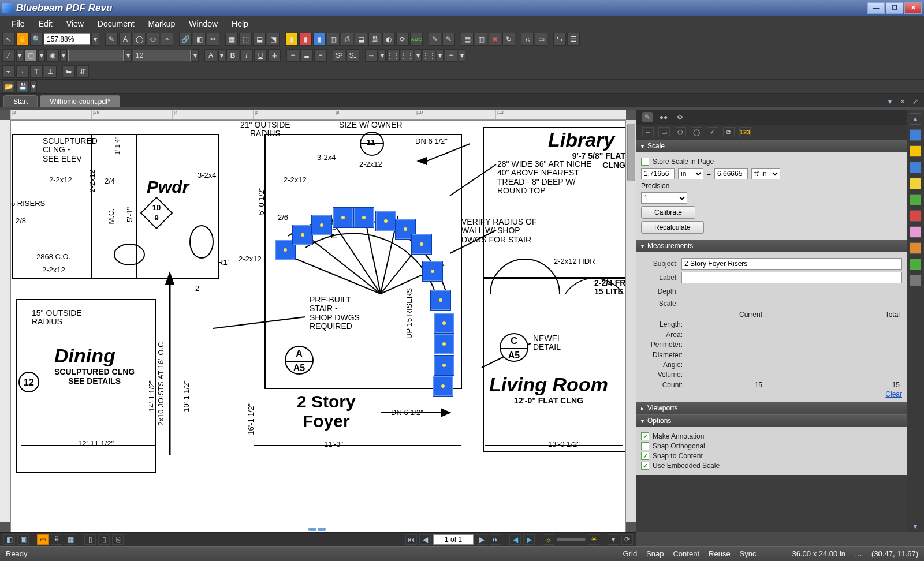 The height and width of the screenshot is (561, 924). What do you see at coordinates (627, 540) in the screenshot?
I see `nav-icon: ⟳` at bounding box center [627, 540].